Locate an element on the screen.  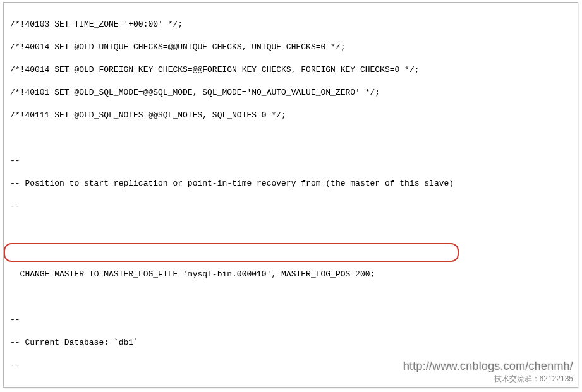
highlighted-line-wrap: CHANGE MASTER TO MASTER_LOG_FILE='mysql-… is located at coordinates (289, 263).